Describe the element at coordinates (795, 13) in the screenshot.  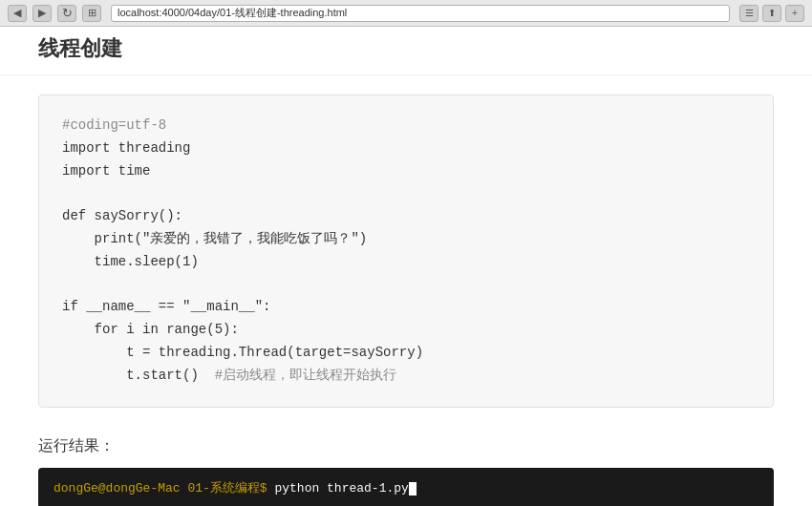
I see `new-tab-button: +` at that location.